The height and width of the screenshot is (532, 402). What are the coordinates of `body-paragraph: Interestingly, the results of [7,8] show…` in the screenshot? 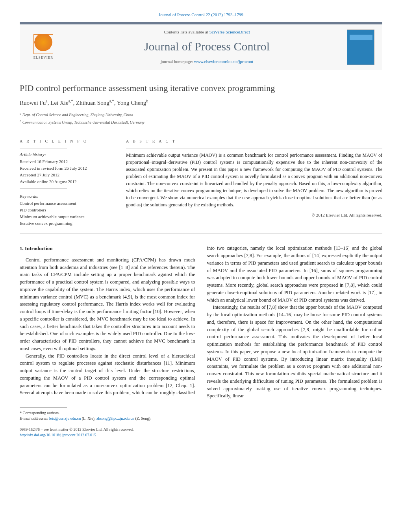 It's located at (295, 352).